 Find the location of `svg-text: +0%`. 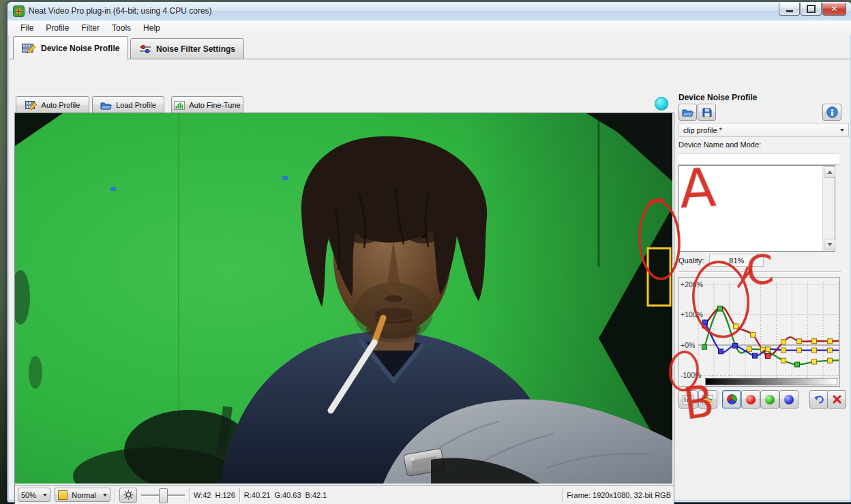

svg-text: +0% is located at coordinates (687, 345).